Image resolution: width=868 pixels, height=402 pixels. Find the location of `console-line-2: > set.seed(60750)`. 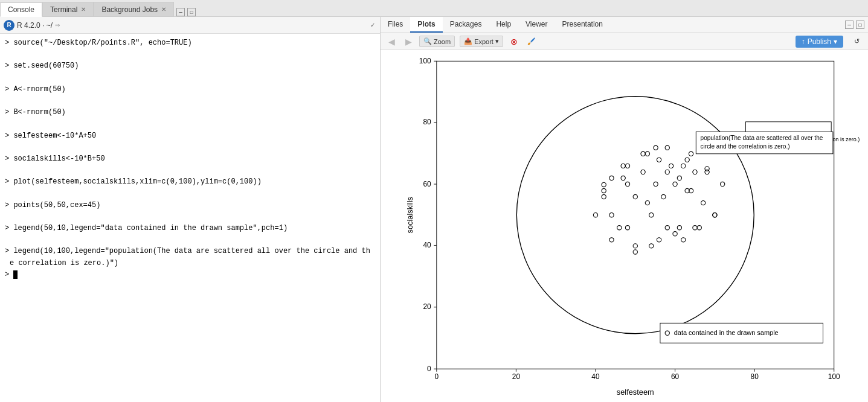

console-line-2: > set.seed(60750) is located at coordinates (190, 66).